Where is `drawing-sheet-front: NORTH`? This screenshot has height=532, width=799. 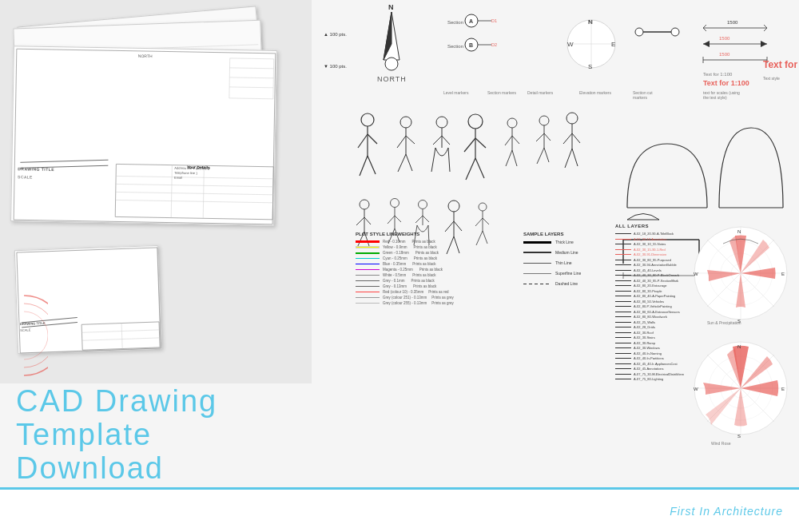
drawing-sheet-front: NORTH is located at coordinates (144, 136).